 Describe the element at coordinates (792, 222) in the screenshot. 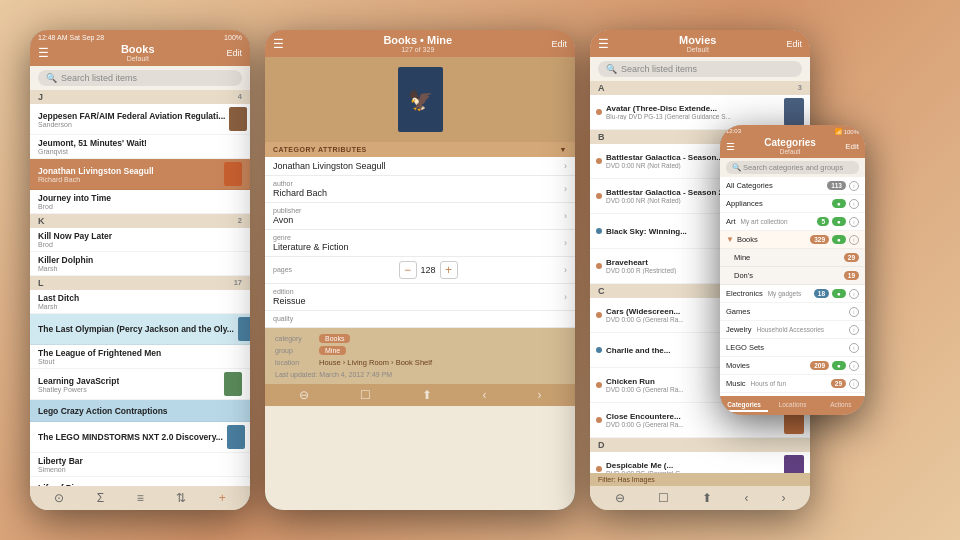

I see `cat-item-art: Art My art collection 5 ● i` at that location.